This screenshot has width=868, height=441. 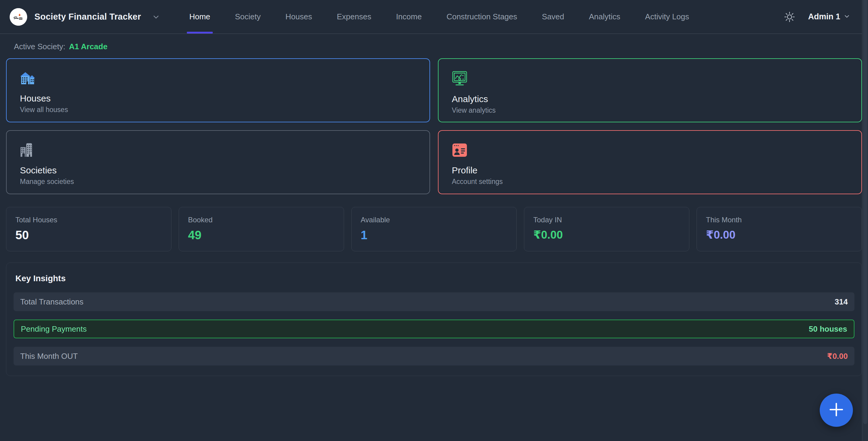 I want to click on user-name: Admin 1, so click(x=824, y=17).